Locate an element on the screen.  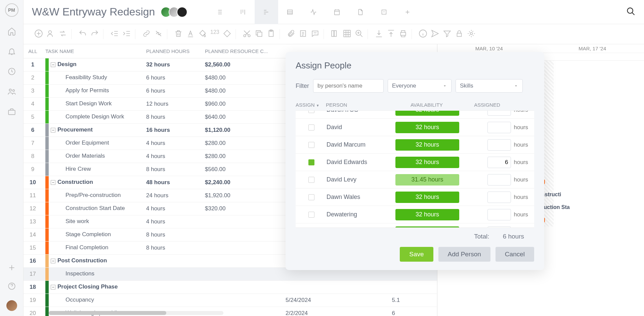
number-format-icon: 123 is located at coordinates (215, 34).